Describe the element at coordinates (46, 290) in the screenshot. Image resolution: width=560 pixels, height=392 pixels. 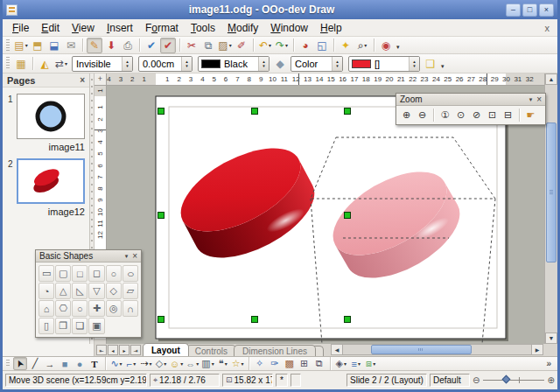
I see `circle-pie-shape-icon: ◔` at that location.